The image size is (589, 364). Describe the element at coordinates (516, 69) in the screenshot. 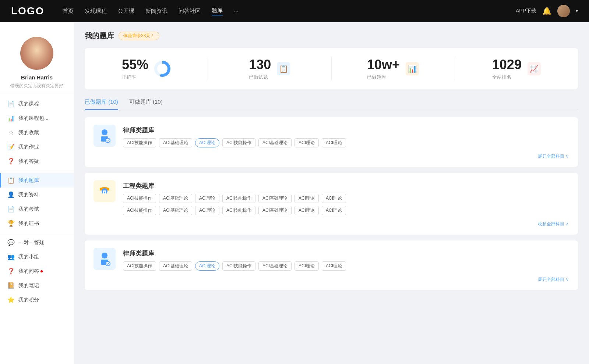

I see `stat-ranking: 1029 全站排名 📈` at that location.